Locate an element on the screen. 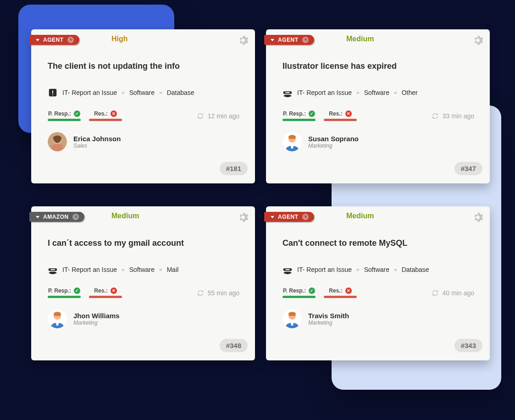 Image resolution: width=515 pixels, height=420 pixels. timestamp: 33 min ago is located at coordinates (454, 116).